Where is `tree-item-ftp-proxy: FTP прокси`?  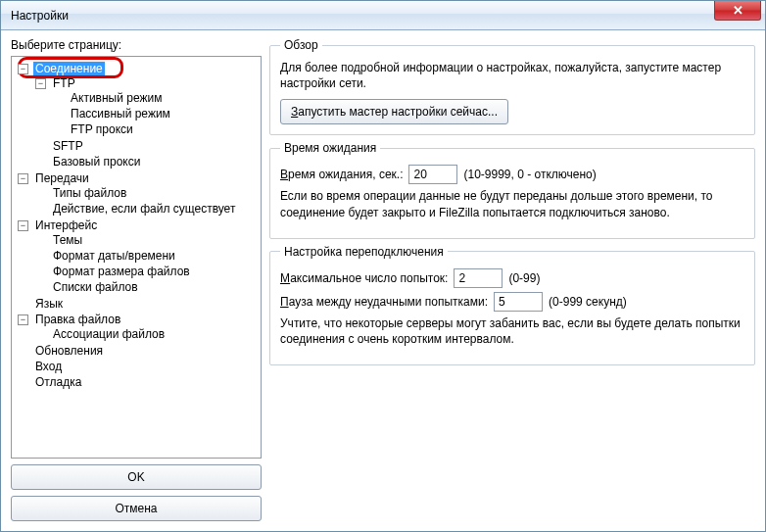
tree-item-ftp-proxy: FTP прокси is located at coordinates (102, 129).